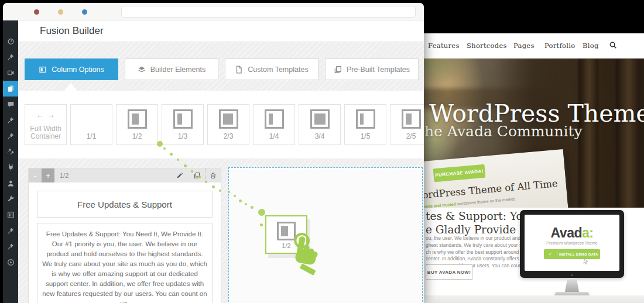 The height and width of the screenshot is (303, 644). I want to click on tab-custom-templates: Custom Templates, so click(272, 69).